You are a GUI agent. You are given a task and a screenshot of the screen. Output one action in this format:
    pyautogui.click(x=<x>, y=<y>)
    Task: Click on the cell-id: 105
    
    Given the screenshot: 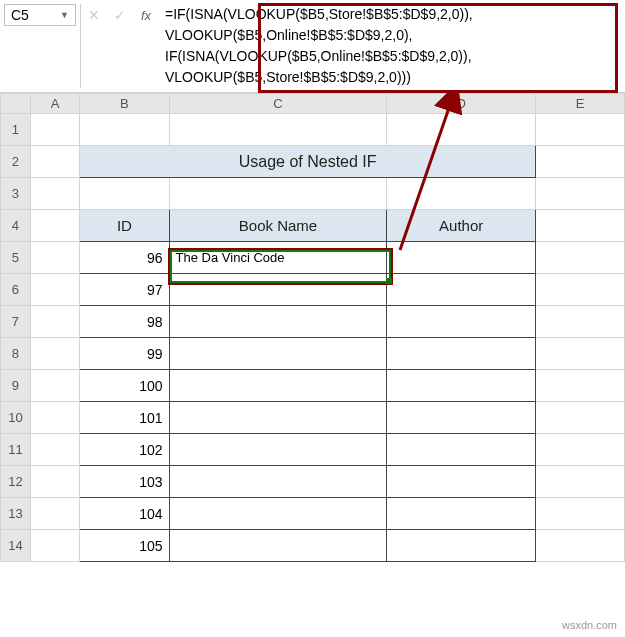 What is the action you would take?
    pyautogui.click(x=124, y=546)
    